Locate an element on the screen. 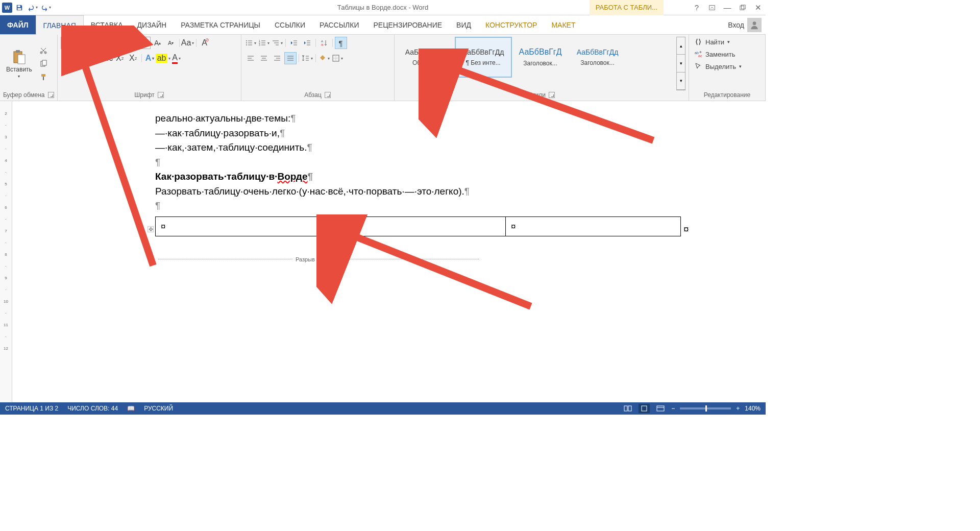  bullets-button is located at coordinates (251, 43).